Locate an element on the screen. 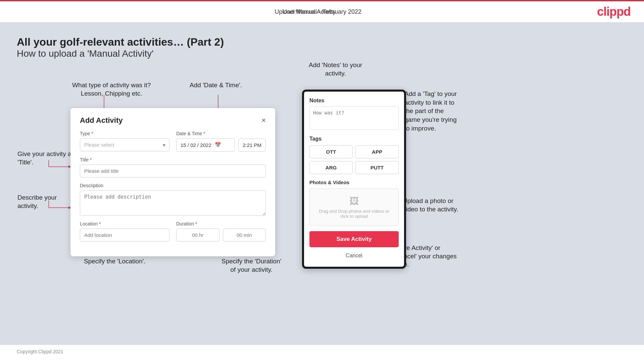 Image resolution: width=644 pixels, height=362 pixels. manual-title: User Manual - February 2022 is located at coordinates (322, 12).